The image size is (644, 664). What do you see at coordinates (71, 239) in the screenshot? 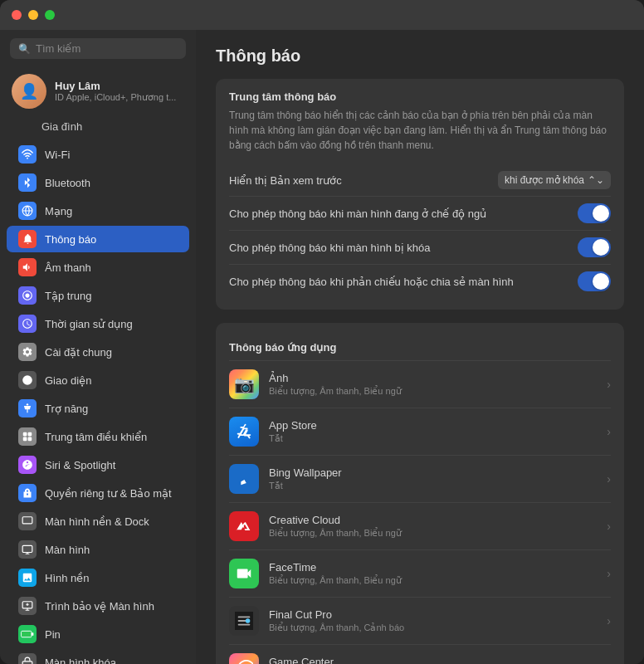
I see `sidebar-item-label: Thông báo` at bounding box center [71, 239].